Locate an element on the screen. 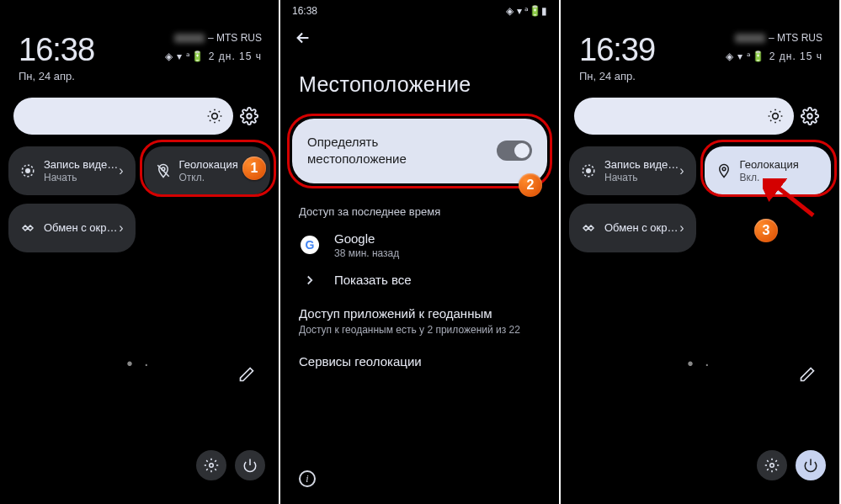  toggle-label: Определятьместоположение is located at coordinates (357, 151).